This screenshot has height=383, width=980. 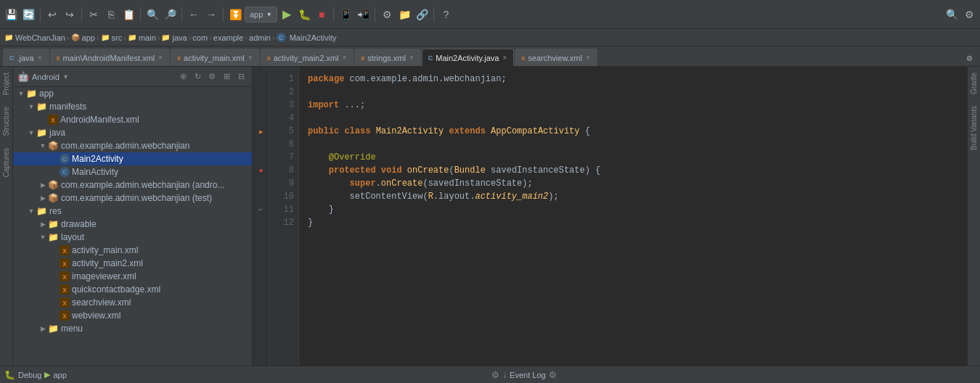 I want to click on gutter-fold2: ⌐, so click(x=261, y=210).